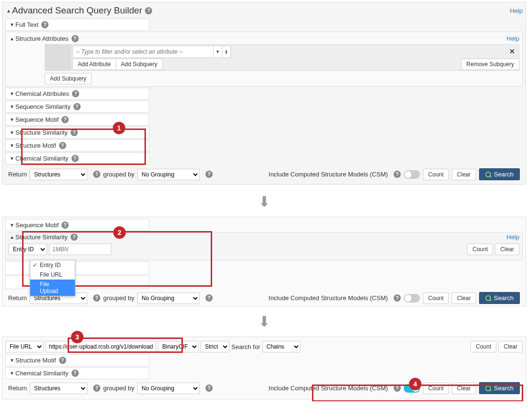 This screenshot has height=420, width=528. Describe the element at coordinates (101, 347) in the screenshot. I see `file-url-input` at that location.